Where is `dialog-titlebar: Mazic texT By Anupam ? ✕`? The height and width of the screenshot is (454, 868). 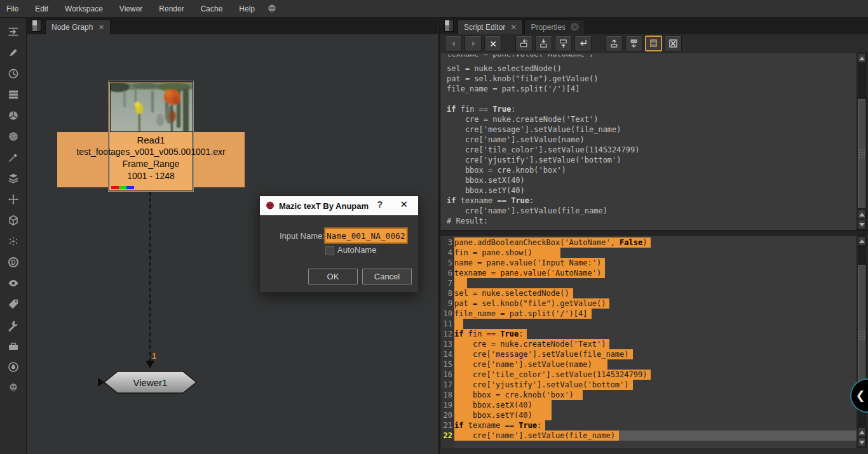 dialog-titlebar: Mazic texT By Anupam ? ✕ is located at coordinates (339, 206).